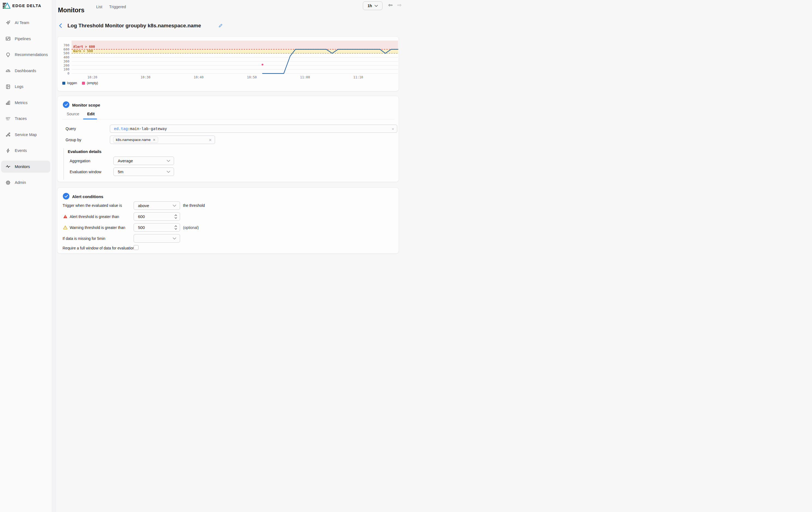  Describe the element at coordinates (136, 248) in the screenshot. I see `full-window-checkbox` at that location.